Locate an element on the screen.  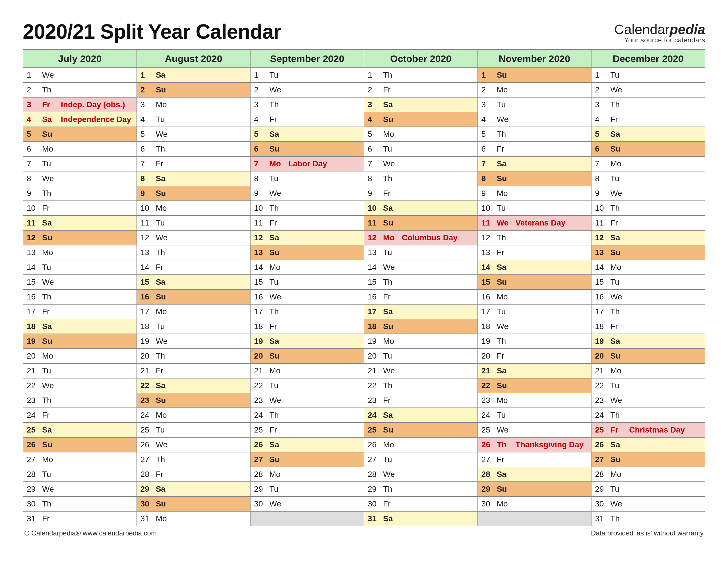
day-cell: 22We is located at coordinates (80, 386).